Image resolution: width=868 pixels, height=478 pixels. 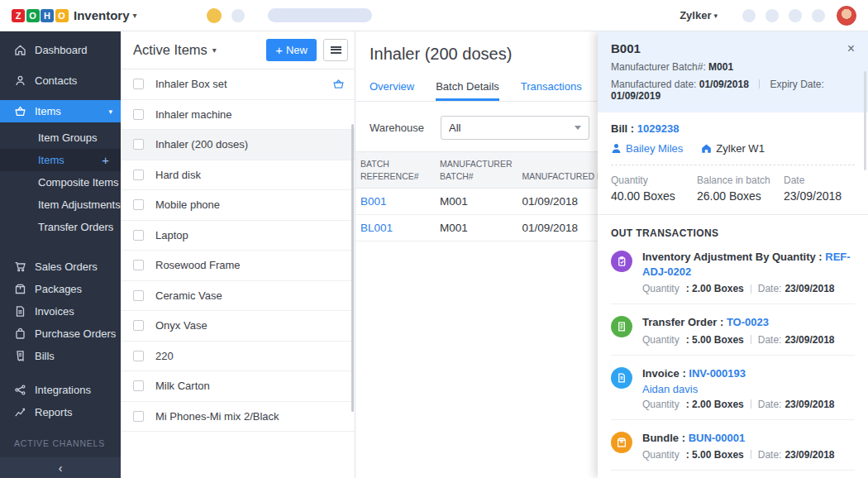 I want to click on sidebar-item-purchase-orders: Purchase Orders, so click(x=60, y=334).